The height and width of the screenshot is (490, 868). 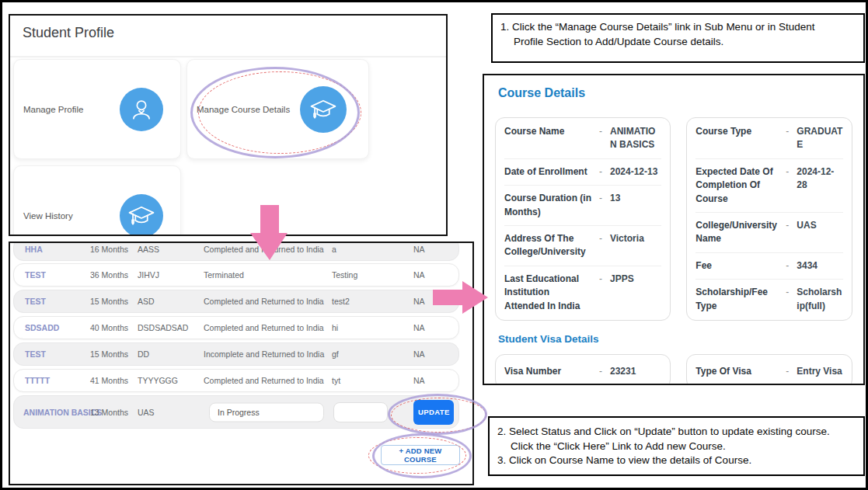 I want to click on field-value: 2024-12-13, so click(x=636, y=172).